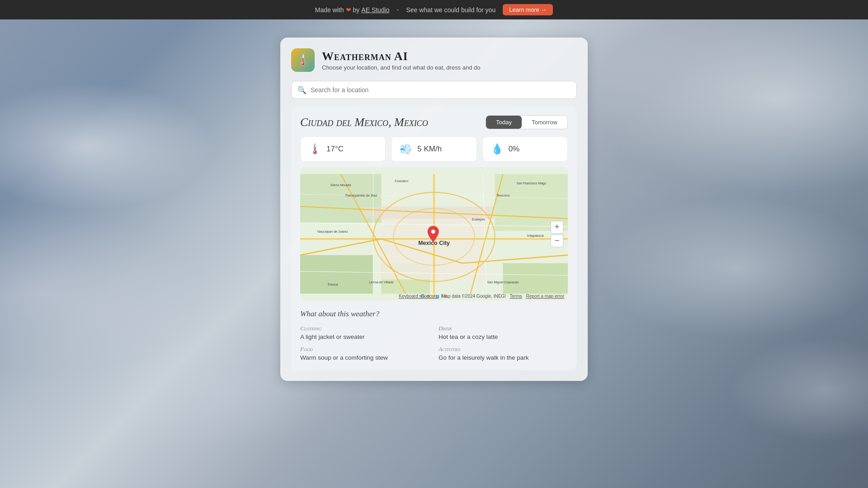 The image size is (868, 488). Describe the element at coordinates (503, 195) in the screenshot. I see `svg-text: Texcoco` at that location.